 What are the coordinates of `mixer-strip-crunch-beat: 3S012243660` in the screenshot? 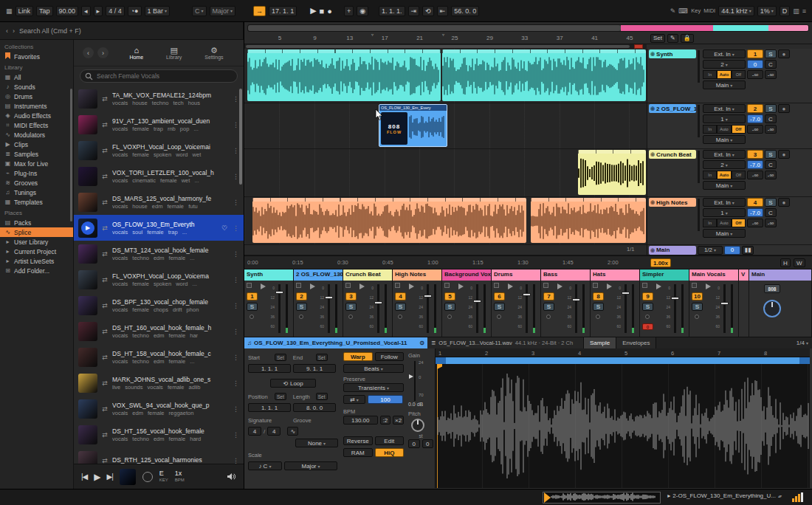 It's located at (368, 309).